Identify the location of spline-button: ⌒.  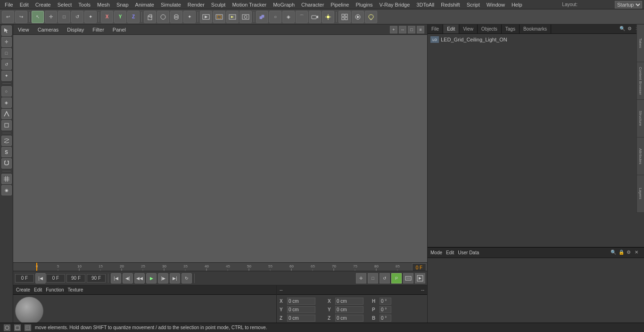
(302, 17).